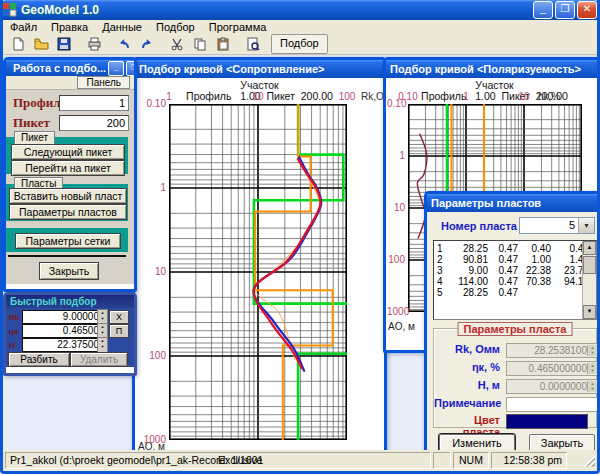 This screenshot has height=474, width=600. I want to click on layer-color-swatch, so click(547, 422).